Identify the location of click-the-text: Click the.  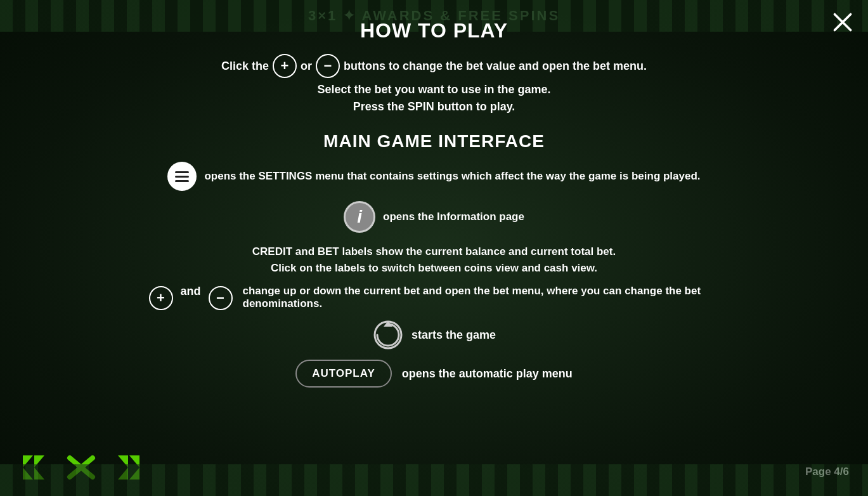
(245, 66).